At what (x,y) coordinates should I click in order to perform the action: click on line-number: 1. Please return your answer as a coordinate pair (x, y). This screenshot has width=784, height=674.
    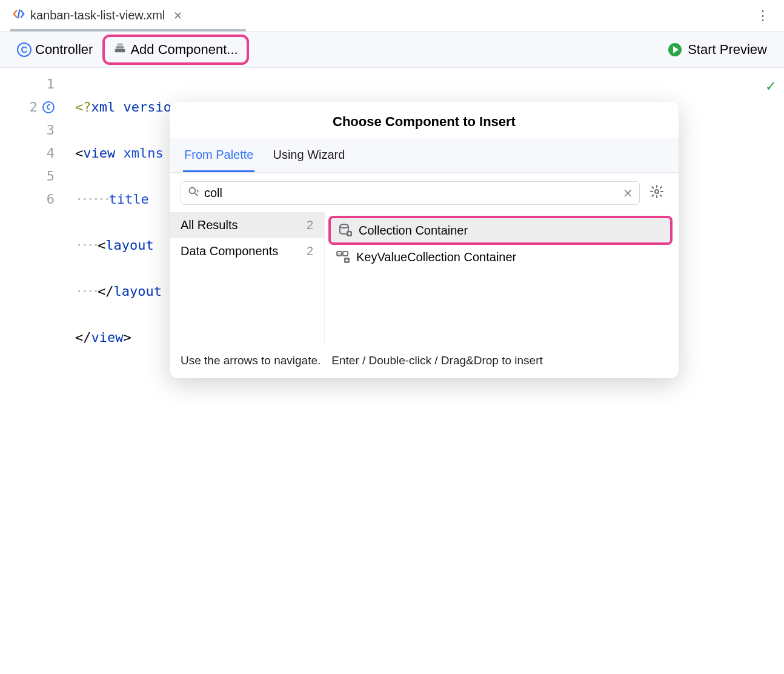
    Looking at the image, I should click on (51, 84).